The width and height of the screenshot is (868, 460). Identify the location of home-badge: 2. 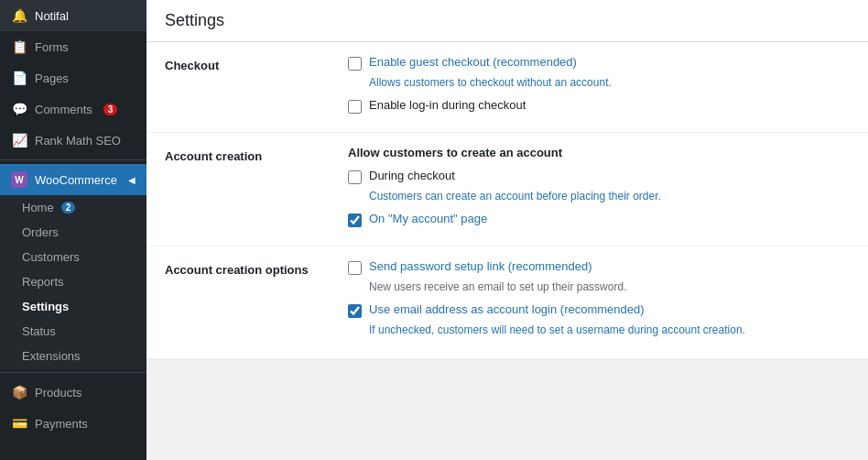
(69, 207).